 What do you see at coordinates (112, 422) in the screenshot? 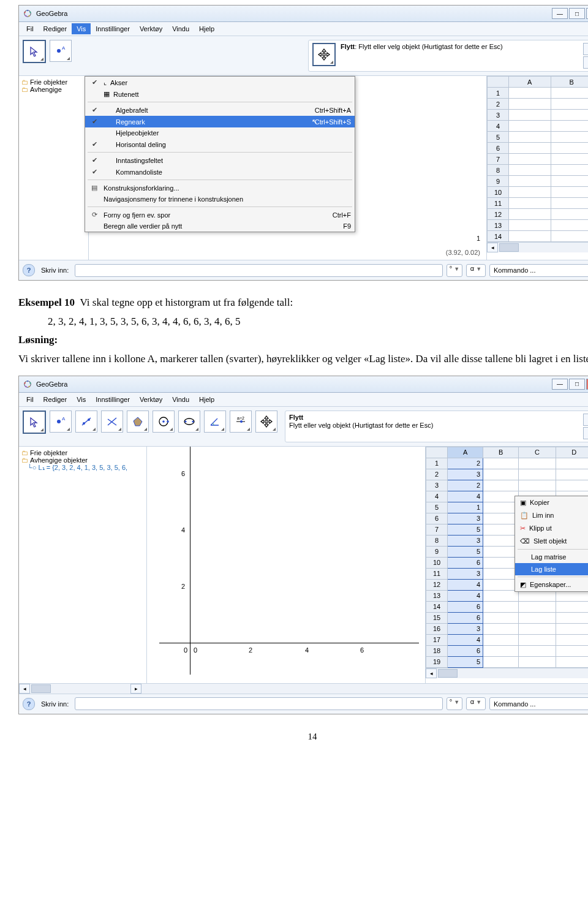
I see `tool-perpendicular` at bounding box center [112, 422].